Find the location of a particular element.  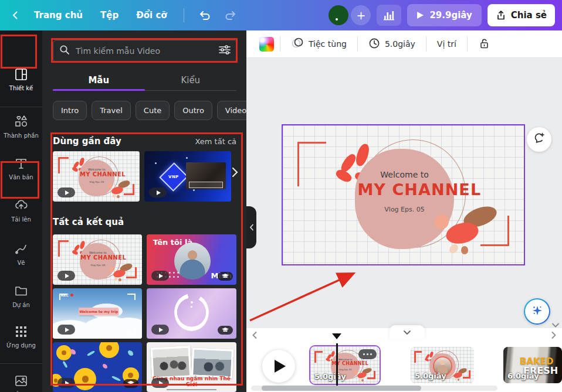

timeline-scroll-right is located at coordinates (554, 336).